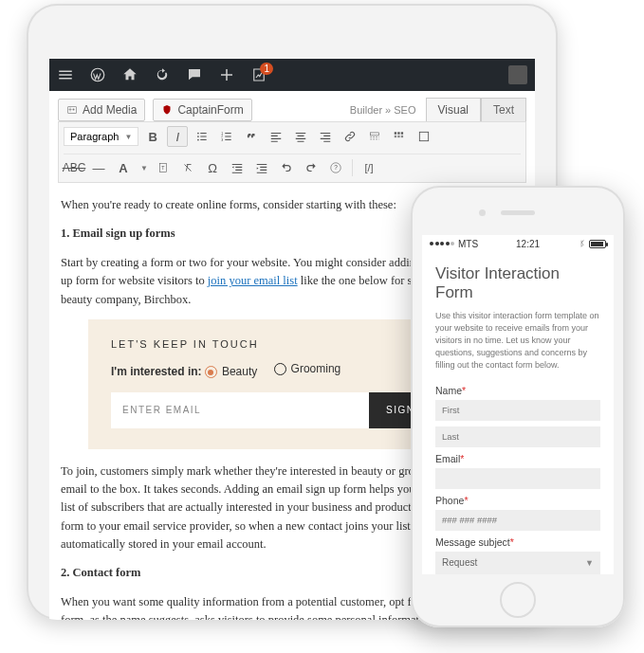  I want to click on visitor-form: Visitor Interaction Form Use this visito…, so click(518, 413).